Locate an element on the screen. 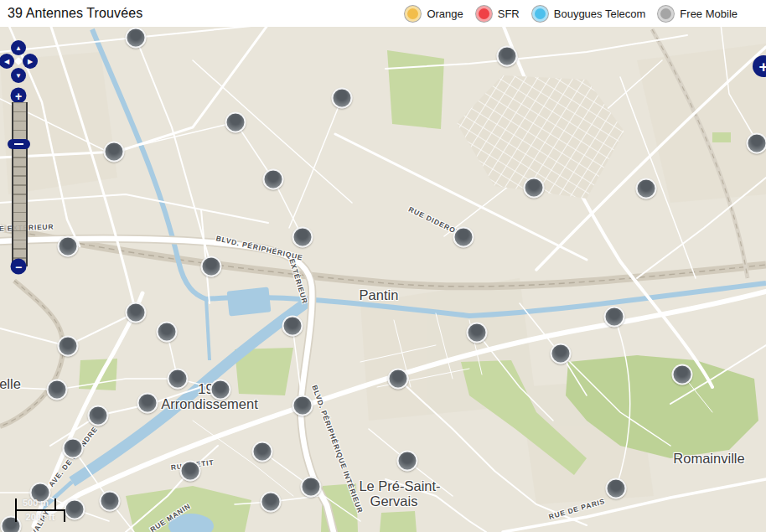 This screenshot has height=532, width=766. place-label: Le Pré-Saint- is located at coordinates (399, 486).